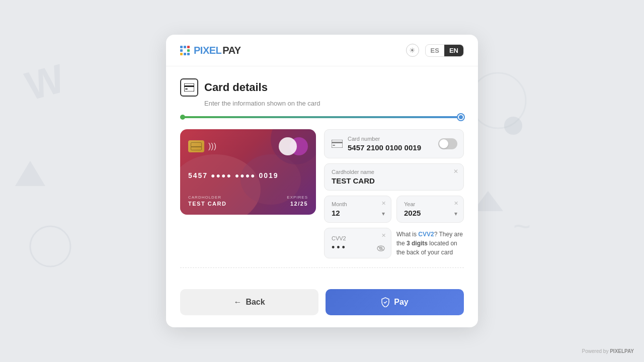  Describe the element at coordinates (456, 203) in the screenshot. I see `year-clear-button: ✕` at that location.